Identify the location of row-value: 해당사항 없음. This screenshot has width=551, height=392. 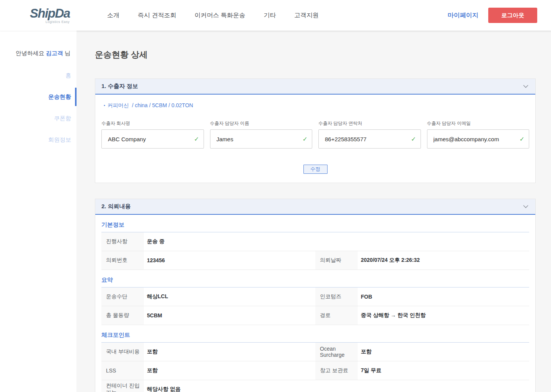
(337, 386).